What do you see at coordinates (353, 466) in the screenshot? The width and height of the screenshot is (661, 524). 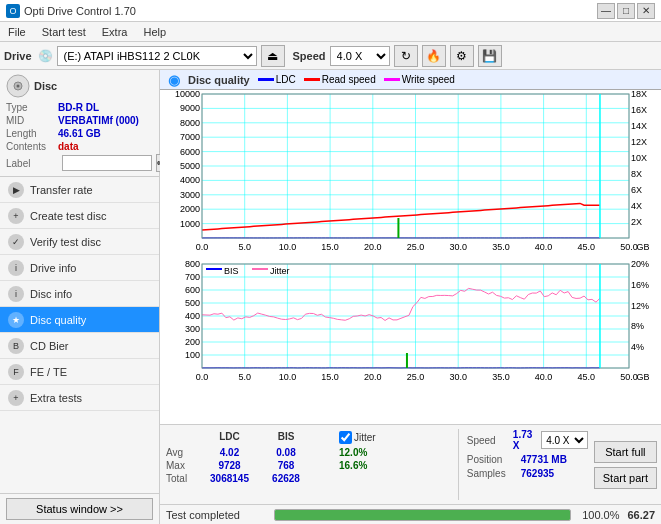 I see `max-jitter: 16.6%` at bounding box center [353, 466].